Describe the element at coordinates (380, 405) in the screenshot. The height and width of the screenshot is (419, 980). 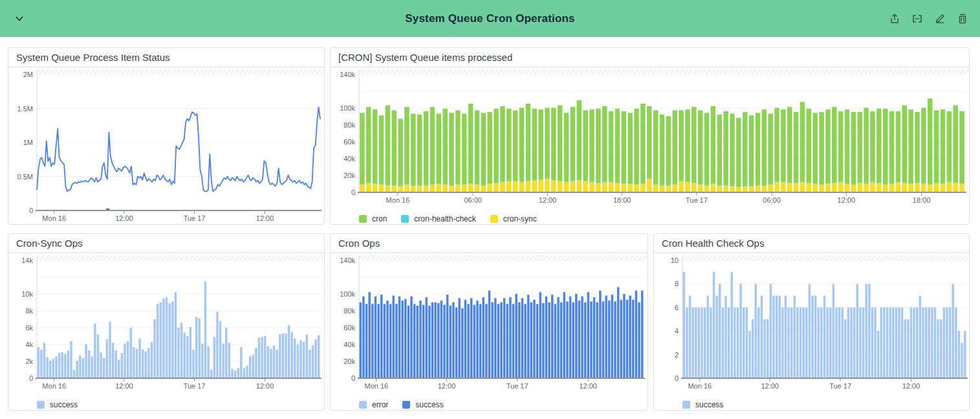
I see `legend-label: error` at that location.